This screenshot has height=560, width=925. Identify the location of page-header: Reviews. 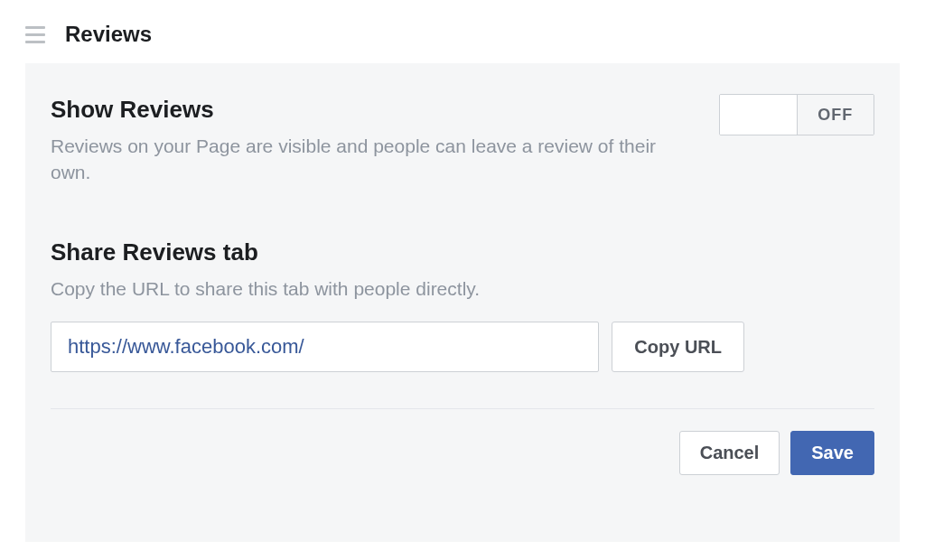
(462, 32).